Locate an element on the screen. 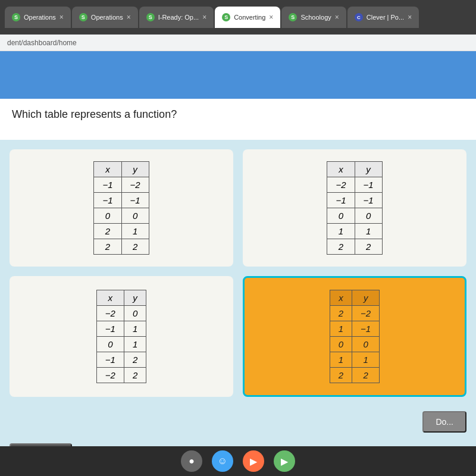  option-b: x y −2−1 −1−1 00 11 22 is located at coordinates (355, 208).